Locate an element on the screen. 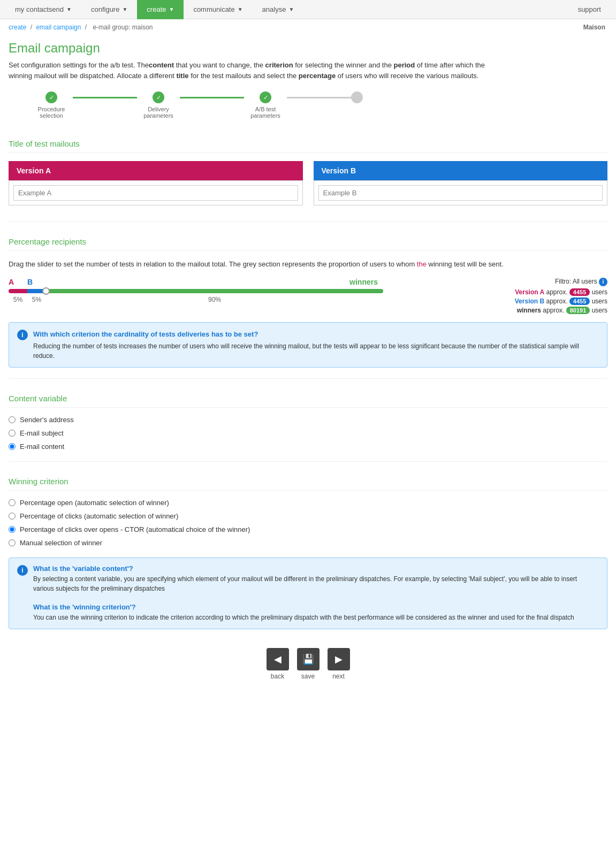 The height and width of the screenshot is (862, 616). info-box-1-content: With which criterion the cardinality of … is located at coordinates (316, 345).